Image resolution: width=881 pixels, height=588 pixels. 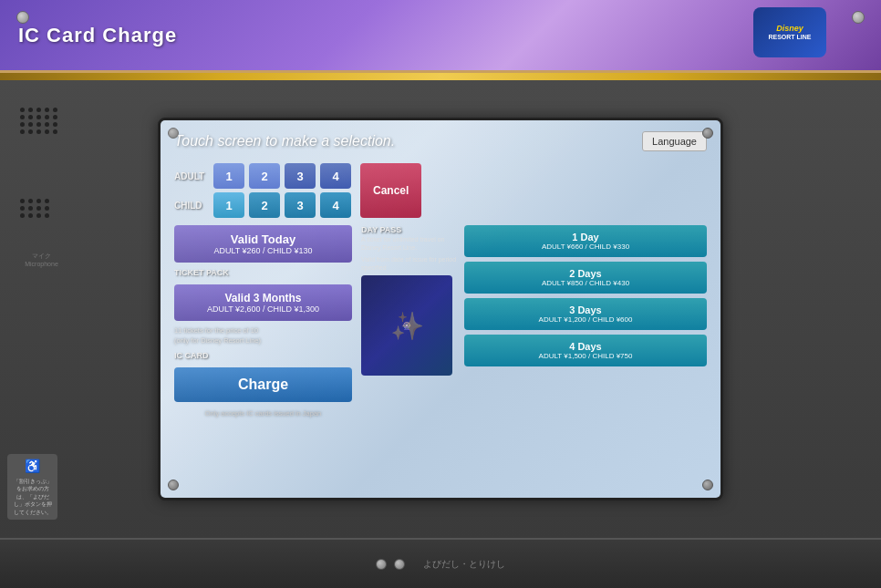 What do you see at coordinates (409, 321) in the screenshot?
I see `day-pass-col: DAY PASS A ticket for unlimited travel o…` at bounding box center [409, 321].